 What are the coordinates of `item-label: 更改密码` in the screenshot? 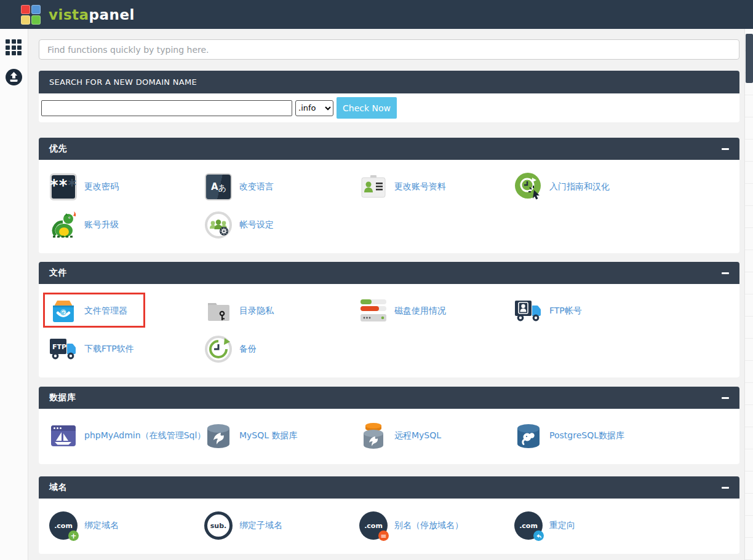 It's located at (102, 187).